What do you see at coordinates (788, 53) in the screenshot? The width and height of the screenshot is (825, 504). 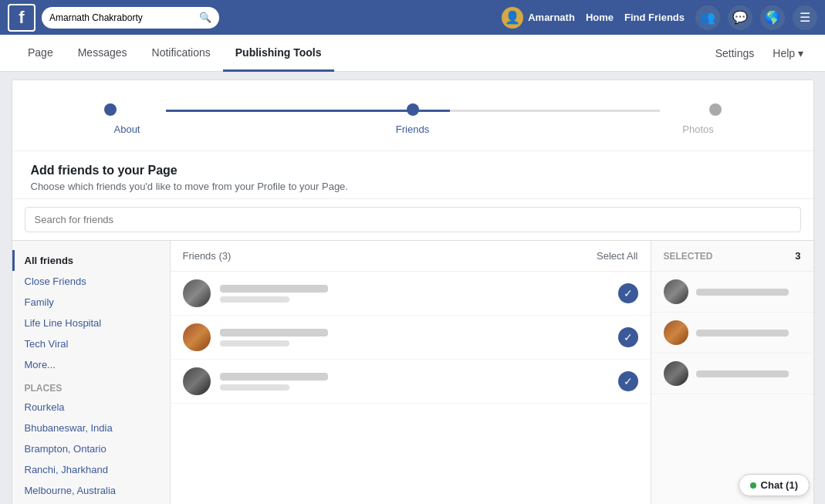 I see `help-link: Help ▾` at bounding box center [788, 53].